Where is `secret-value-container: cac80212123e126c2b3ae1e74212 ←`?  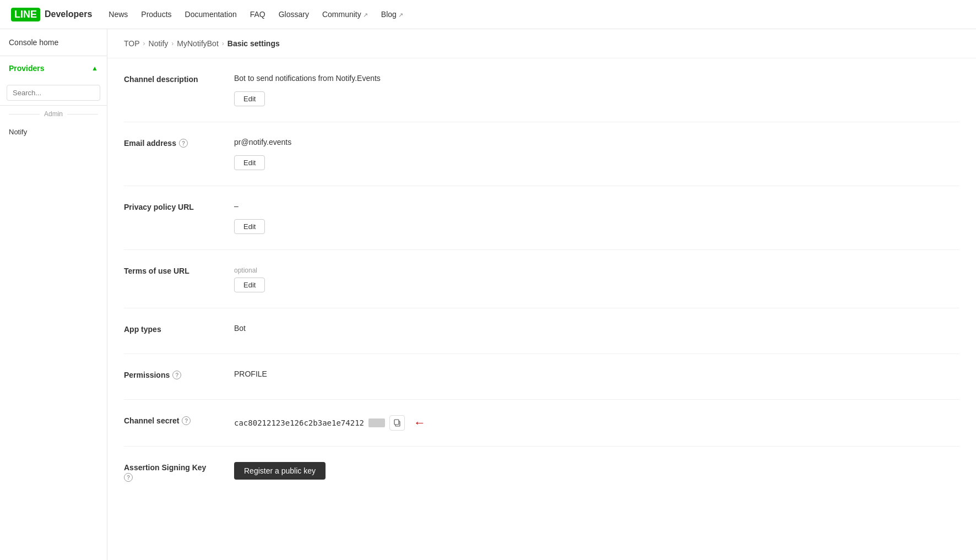 secret-value-container: cac80212123e126c2b3ae1e74212 ← is located at coordinates (597, 423).